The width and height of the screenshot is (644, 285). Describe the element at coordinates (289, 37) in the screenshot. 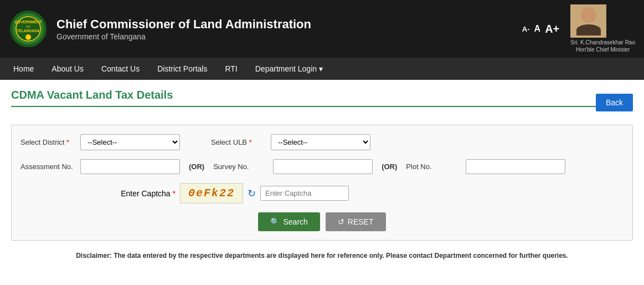

I see `header-subtitle: Government of Telangana` at that location.